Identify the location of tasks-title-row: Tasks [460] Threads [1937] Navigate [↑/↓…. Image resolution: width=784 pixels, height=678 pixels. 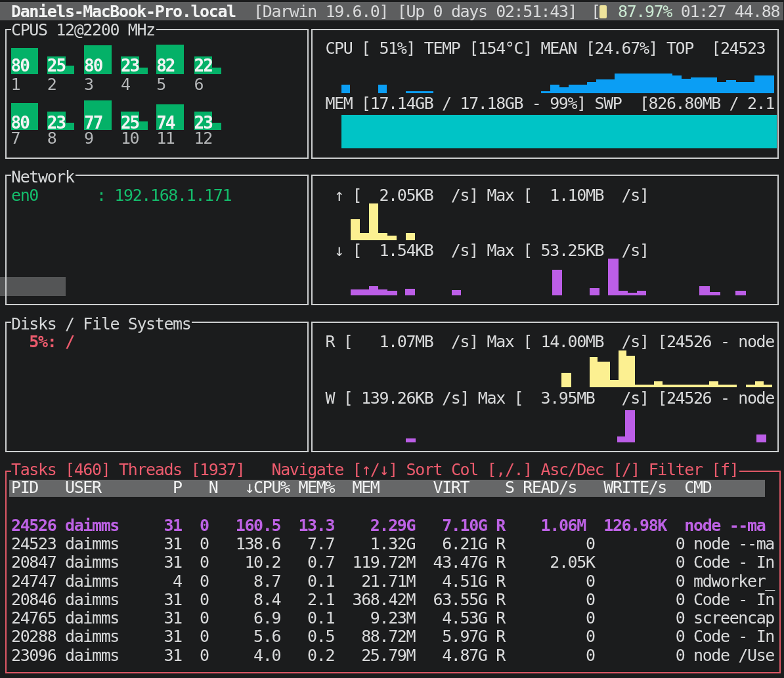
(376, 470).